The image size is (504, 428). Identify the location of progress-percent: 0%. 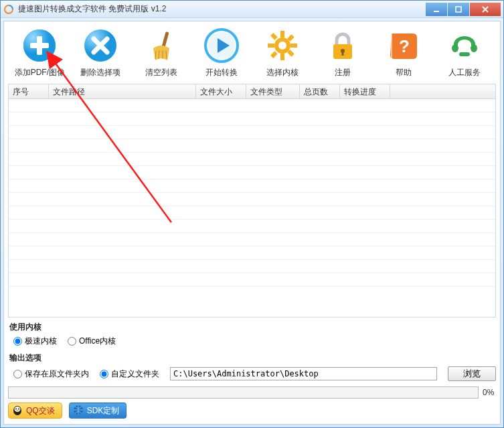
(489, 393).